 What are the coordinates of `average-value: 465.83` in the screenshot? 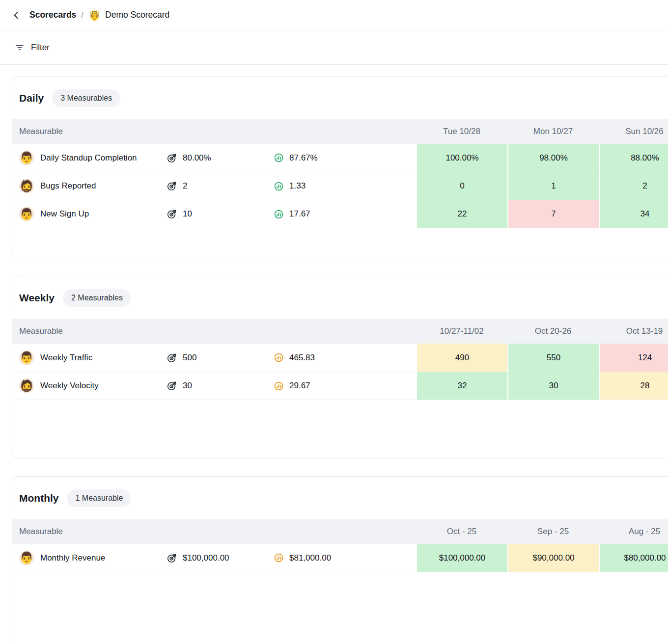 It's located at (302, 358).